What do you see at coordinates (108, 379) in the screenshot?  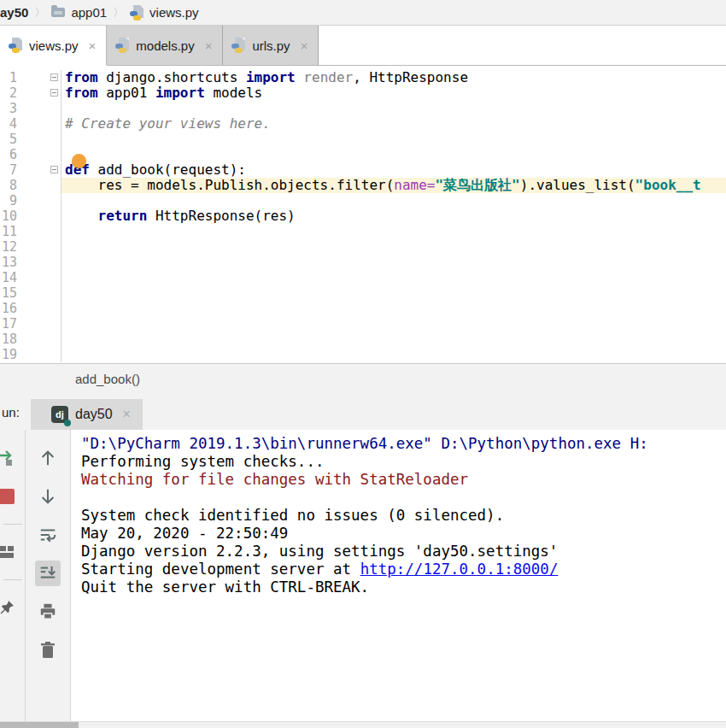 I see `breadcrumb-method: add_book()` at bounding box center [108, 379].